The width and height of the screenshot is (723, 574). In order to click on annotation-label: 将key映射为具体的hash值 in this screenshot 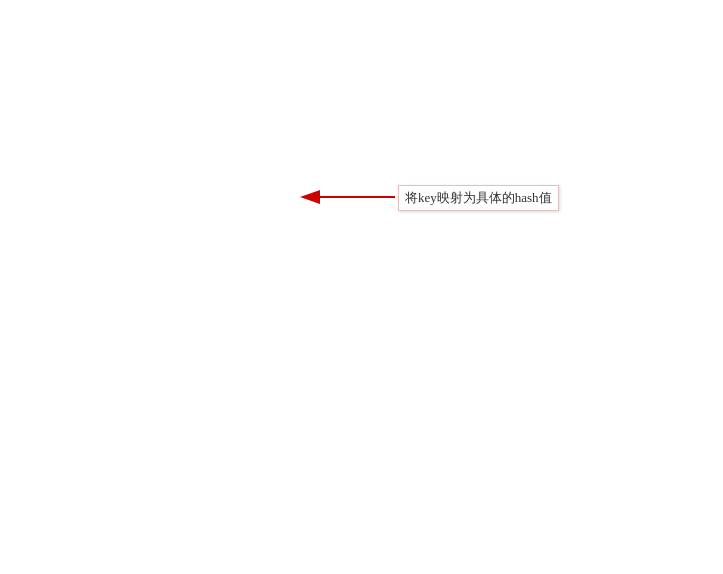, I will do `click(478, 198)`.